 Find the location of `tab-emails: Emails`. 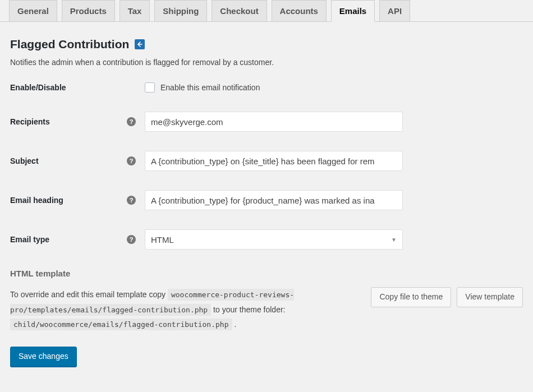

tab-emails: Emails is located at coordinates (353, 11).